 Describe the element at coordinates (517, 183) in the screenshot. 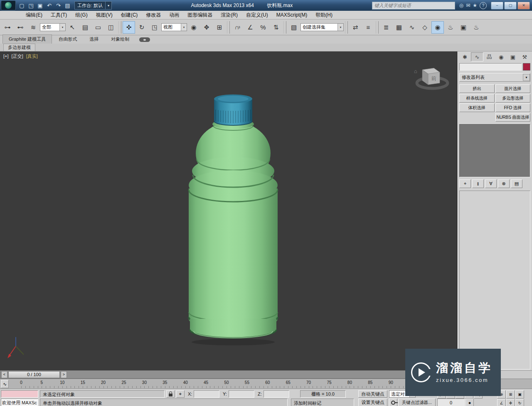

I see `configure-modifier-sets-icon: ▤` at that location.